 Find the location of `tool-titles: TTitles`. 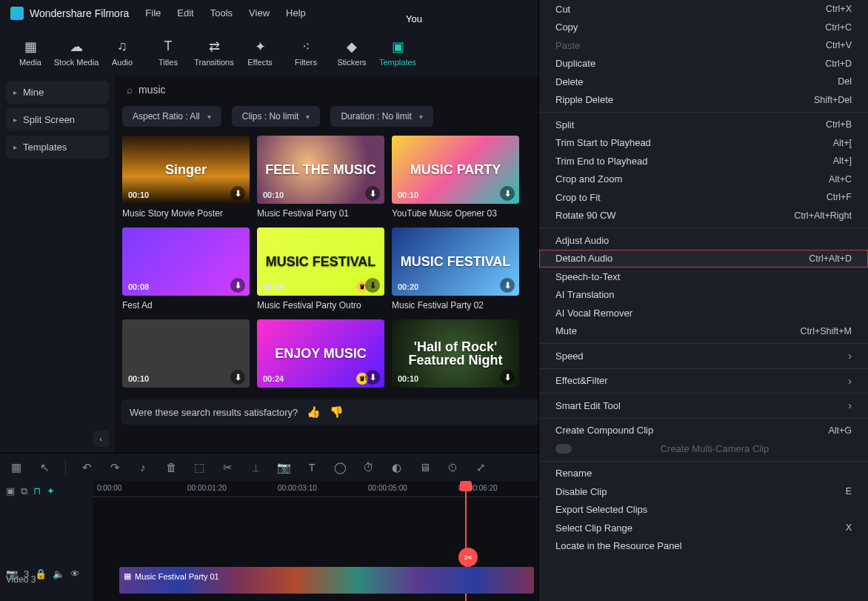

tool-titles: TTitles is located at coordinates (168, 53).